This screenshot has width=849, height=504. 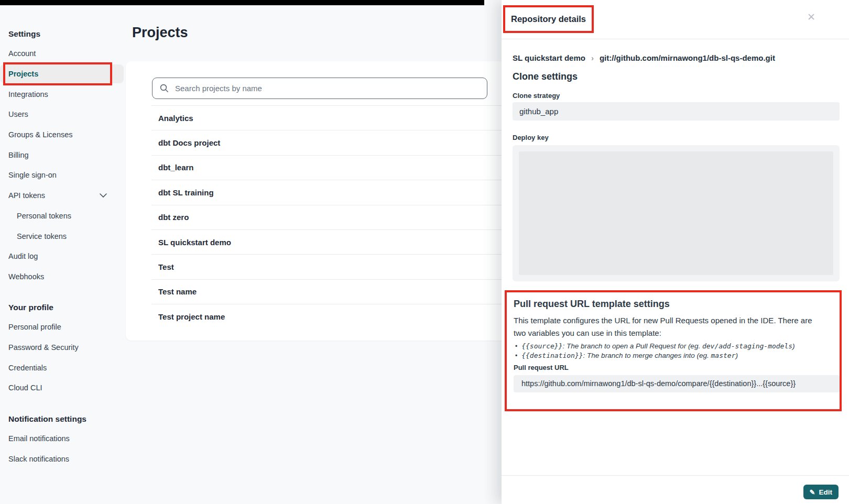 What do you see at coordinates (63, 448) in the screenshot?
I see `sidebar-nav-notifications: Email notifications Slack notifications` at bounding box center [63, 448].